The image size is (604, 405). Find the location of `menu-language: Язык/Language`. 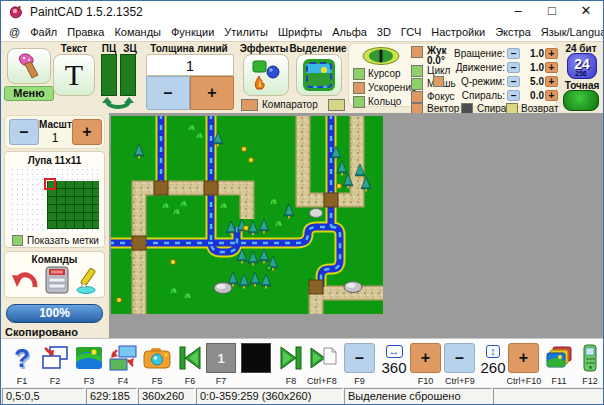

menu-language: Язык/Language is located at coordinates (570, 32).